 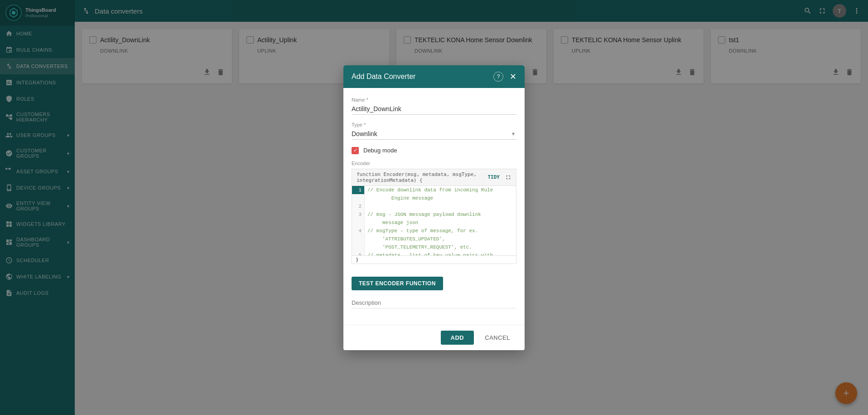 What do you see at coordinates (434, 247) in the screenshot?
I see `code-line: 'POST_TELEMETRY_REQUEST', etc.` at bounding box center [434, 247].